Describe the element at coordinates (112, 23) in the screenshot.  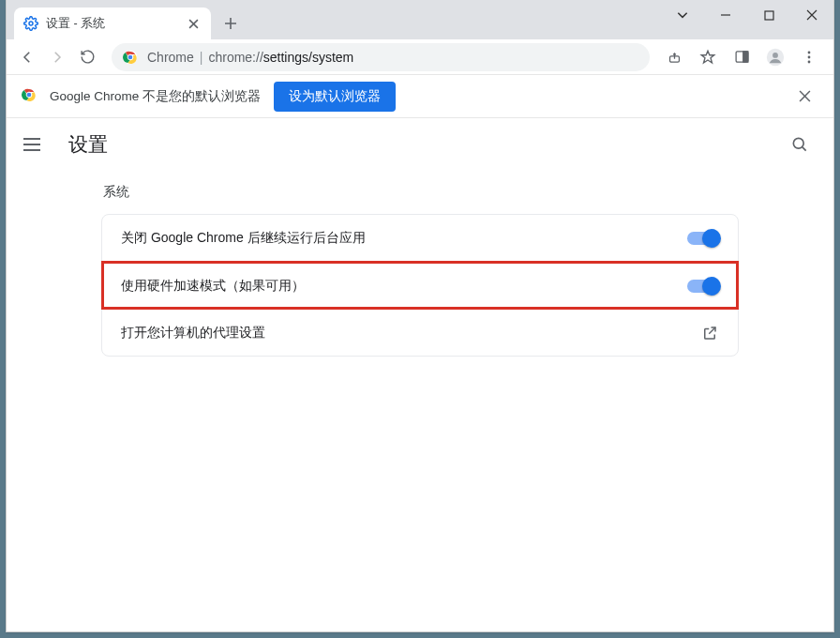
I see `browser-tab: 设置 - 系统` at that location.